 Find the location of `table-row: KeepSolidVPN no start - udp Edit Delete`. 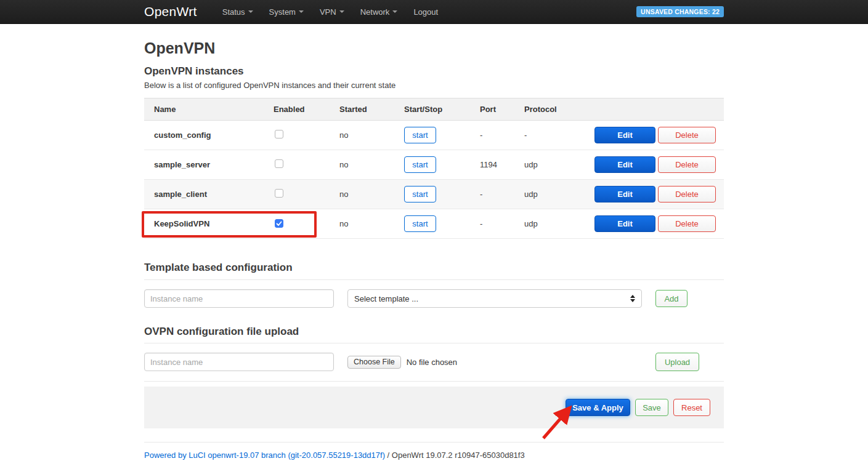

table-row: KeepSolidVPN no start - udp Edit Delete is located at coordinates (434, 224).